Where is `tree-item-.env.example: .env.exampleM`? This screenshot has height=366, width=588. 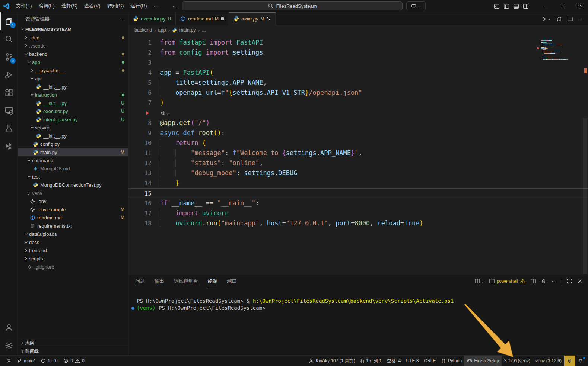 tree-item-.env.example: .env.exampleM is located at coordinates (73, 209).